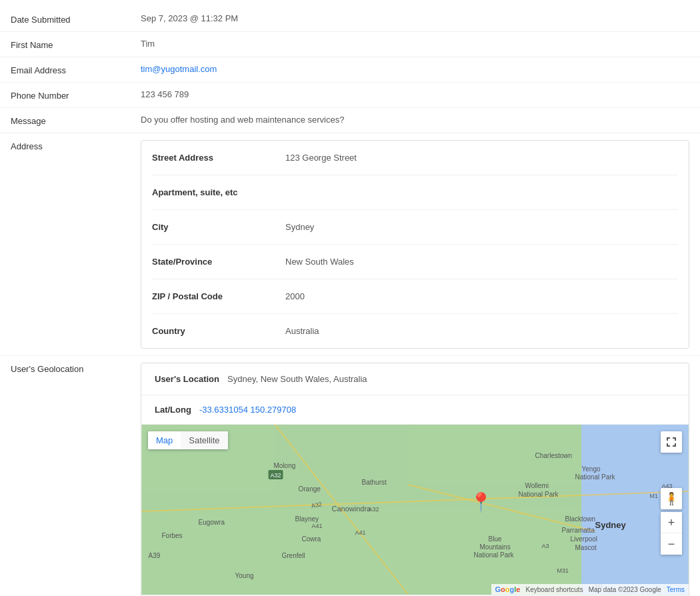  Describe the element at coordinates (545, 546) in the screenshot. I see `svg-text: A3` at that location.